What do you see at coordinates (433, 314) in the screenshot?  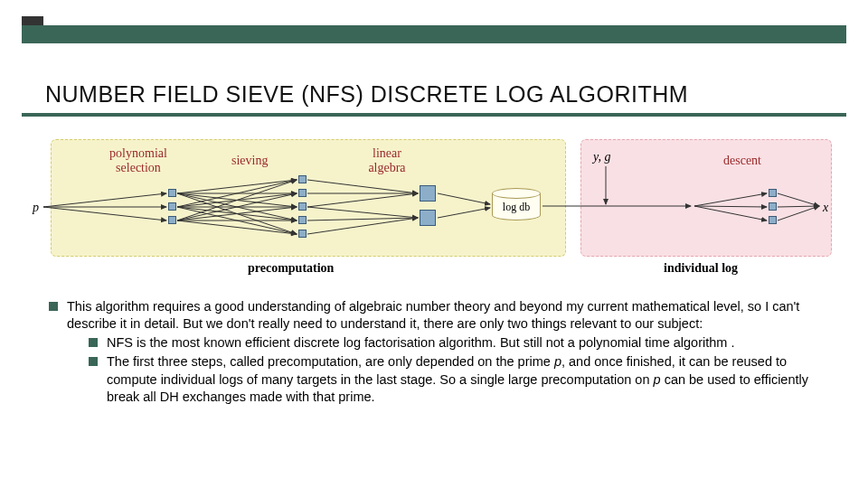 I see `bullet-main-text: This algorithm requires a good understan…` at bounding box center [433, 314].